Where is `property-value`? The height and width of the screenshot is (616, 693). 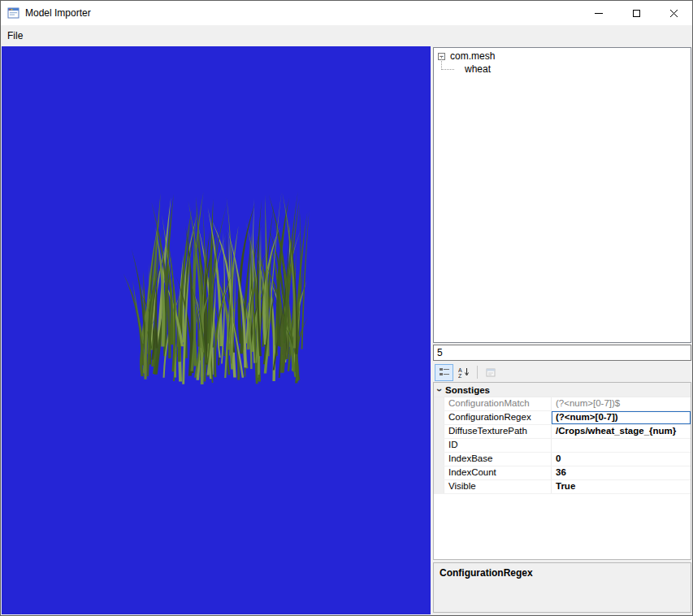
property-value is located at coordinates (621, 445).